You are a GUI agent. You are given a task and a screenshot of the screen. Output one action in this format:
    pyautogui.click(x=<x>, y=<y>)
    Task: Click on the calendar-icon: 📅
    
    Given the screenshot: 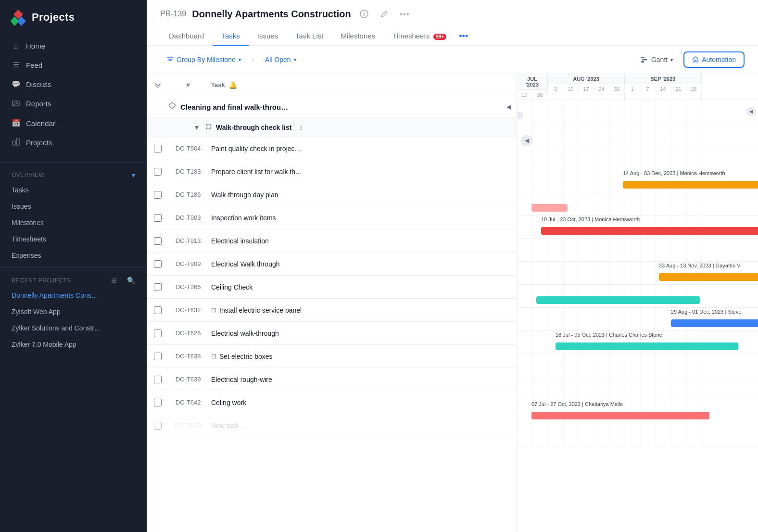 What is the action you would take?
    pyautogui.click(x=16, y=123)
    